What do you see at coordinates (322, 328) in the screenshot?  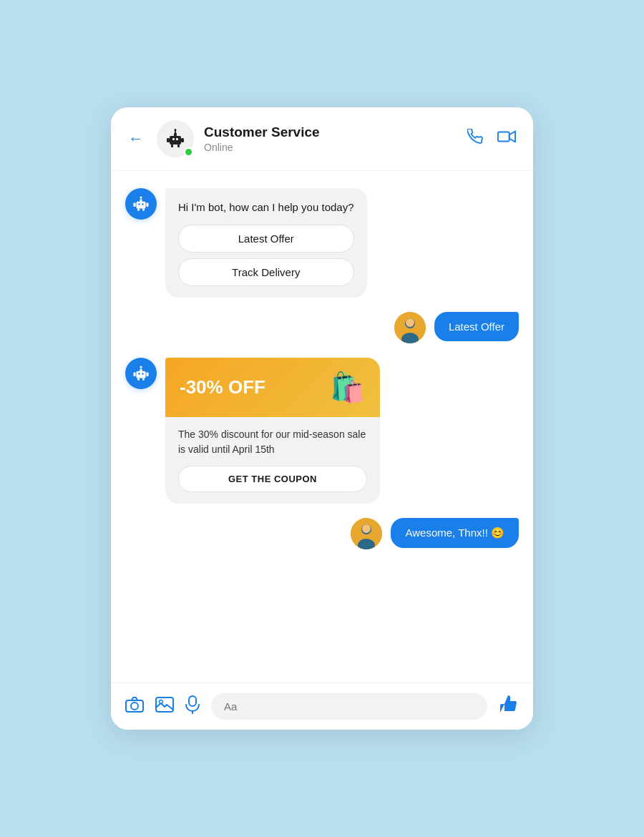 I see `user-message-row-1: Latest Offer` at bounding box center [322, 328].